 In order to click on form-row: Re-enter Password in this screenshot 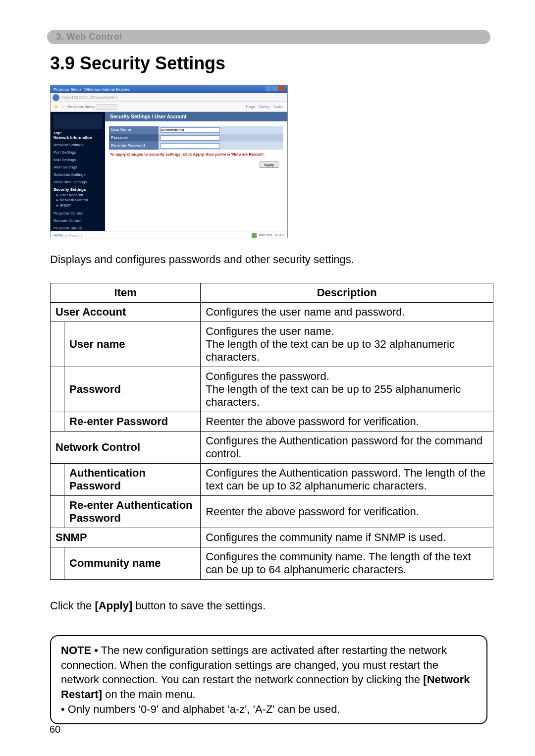, I will do `click(196, 146)`.